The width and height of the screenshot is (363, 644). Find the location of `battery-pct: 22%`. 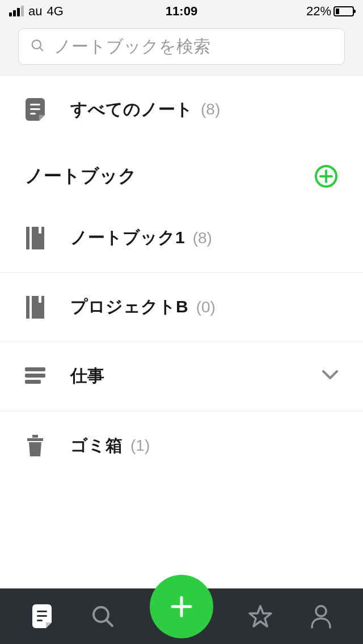

battery-pct: 22% is located at coordinates (319, 11).